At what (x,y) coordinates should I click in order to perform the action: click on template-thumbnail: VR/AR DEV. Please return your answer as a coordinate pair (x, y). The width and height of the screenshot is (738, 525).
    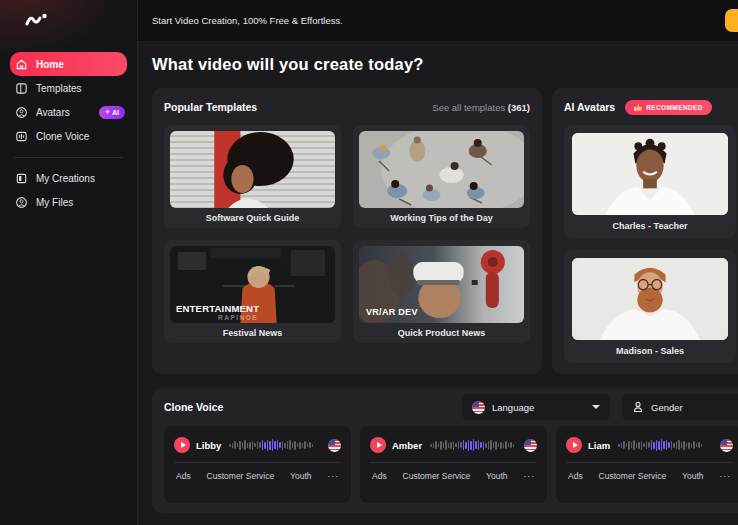
    Looking at the image, I should click on (442, 284).